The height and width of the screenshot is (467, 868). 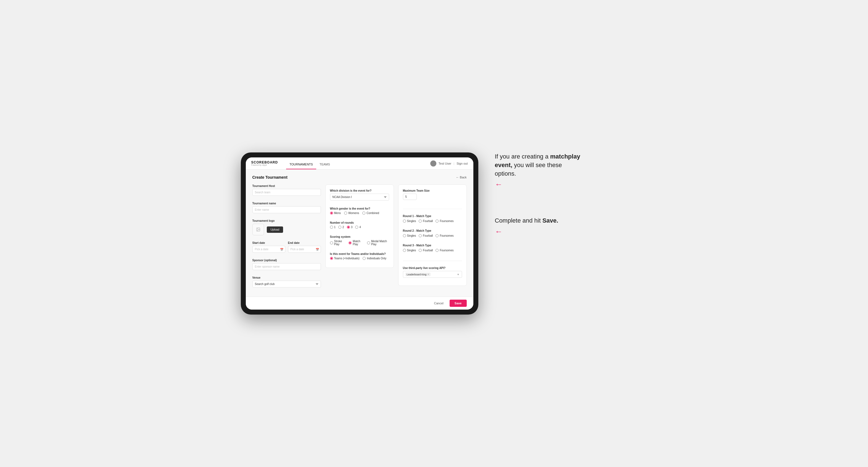 What do you see at coordinates (340, 227) in the screenshot?
I see `round-2-radio` at bounding box center [340, 227].